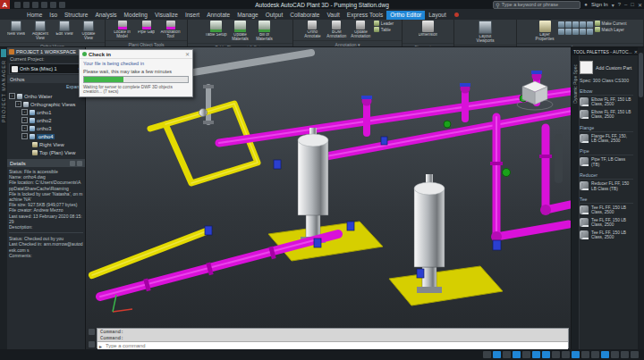 The width and height of the screenshot is (644, 360). I want to click on isolate-objects-icon, so click(624, 355).